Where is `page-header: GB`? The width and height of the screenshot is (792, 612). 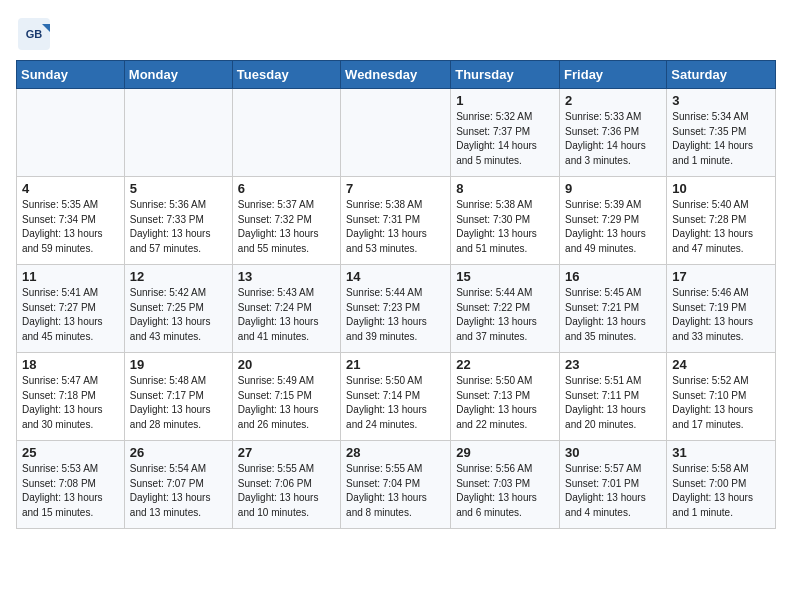 page-header: GB is located at coordinates (396, 34).